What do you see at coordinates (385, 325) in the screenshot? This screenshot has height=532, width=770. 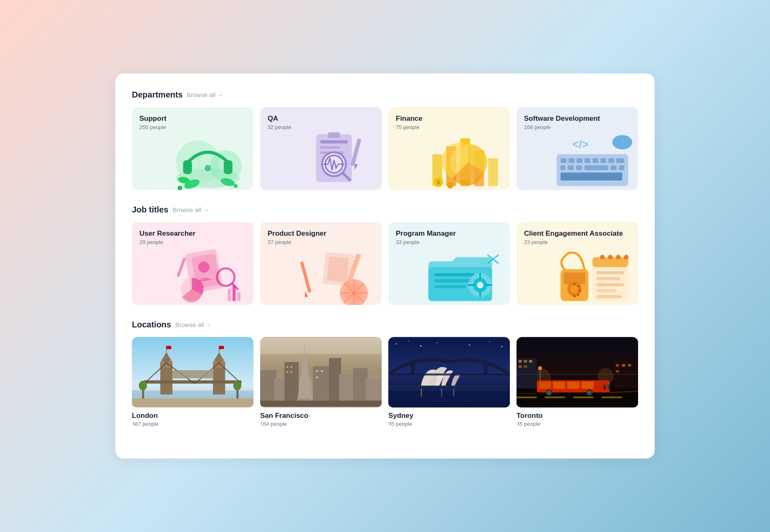 I see `locations-header: Locations Browse all →` at bounding box center [385, 325].